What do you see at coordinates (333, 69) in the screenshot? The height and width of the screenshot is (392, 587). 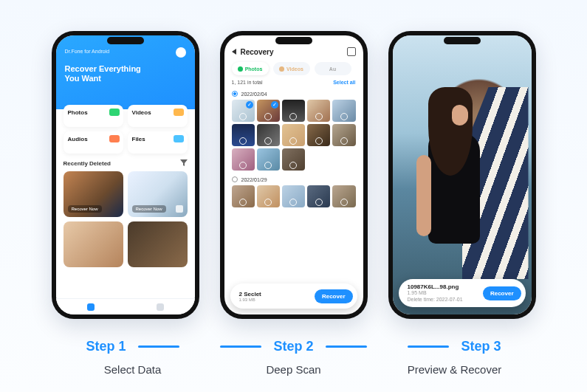 I see `tab-audio: Au` at bounding box center [333, 69].